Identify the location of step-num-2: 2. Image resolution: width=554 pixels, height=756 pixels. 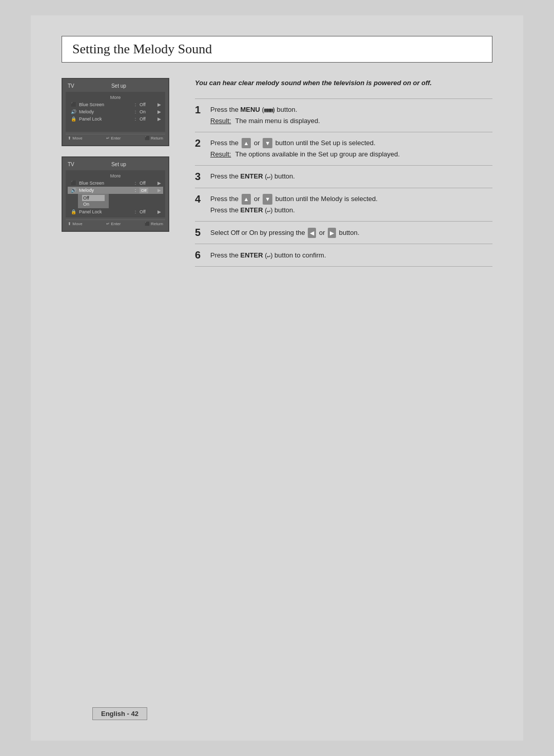
(203, 149).